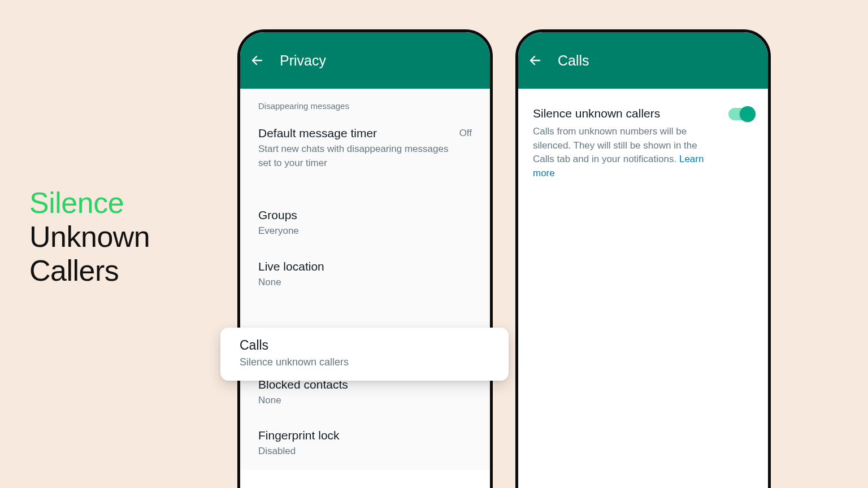  What do you see at coordinates (574, 61) in the screenshot?
I see `appbar-title: Calls` at bounding box center [574, 61].